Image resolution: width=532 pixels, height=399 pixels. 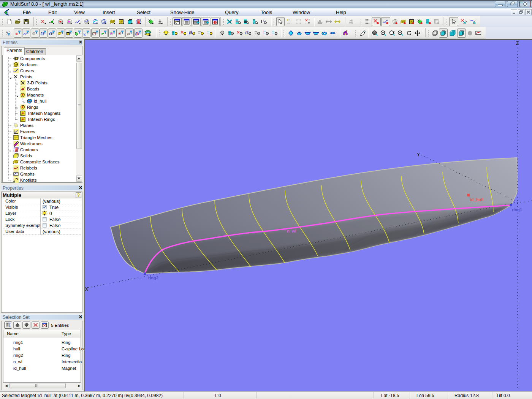 What do you see at coordinates (264, 21) in the screenshot?
I see `svg-text: A` at bounding box center [264, 21].